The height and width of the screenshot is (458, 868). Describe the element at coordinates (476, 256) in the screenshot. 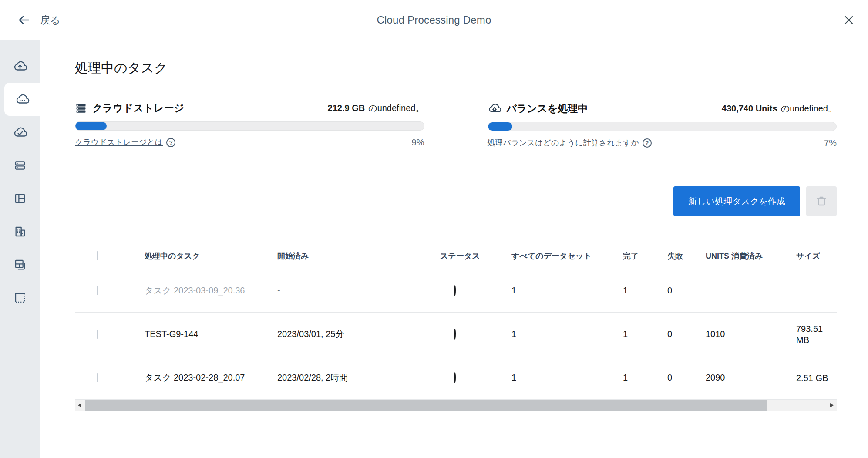

I see `col-header-status: ステータス` at that location.